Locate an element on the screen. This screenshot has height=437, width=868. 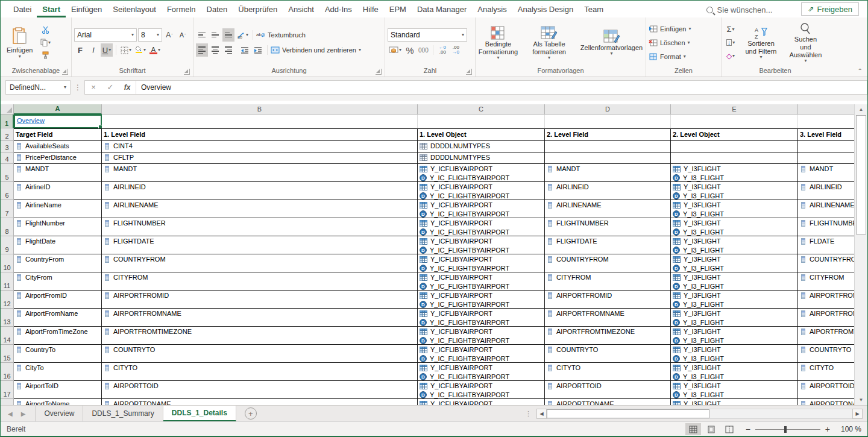
grid-cell-a1: Overview is located at coordinates (58, 122).